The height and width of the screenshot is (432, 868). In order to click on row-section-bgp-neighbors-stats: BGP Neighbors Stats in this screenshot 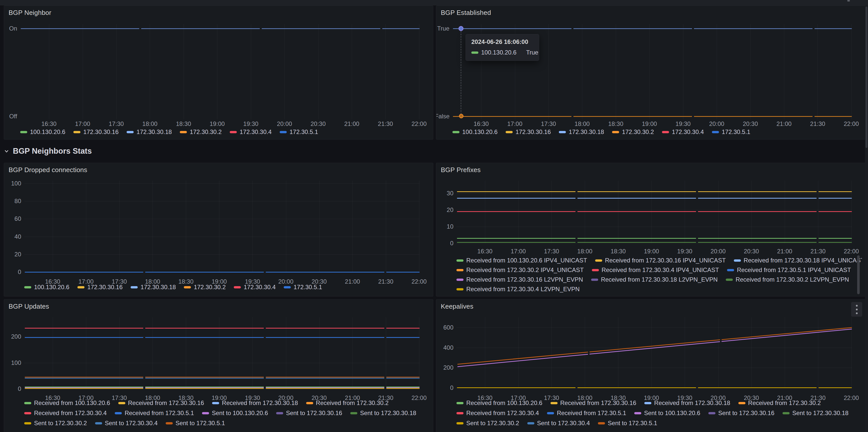, I will do `click(218, 151)`.